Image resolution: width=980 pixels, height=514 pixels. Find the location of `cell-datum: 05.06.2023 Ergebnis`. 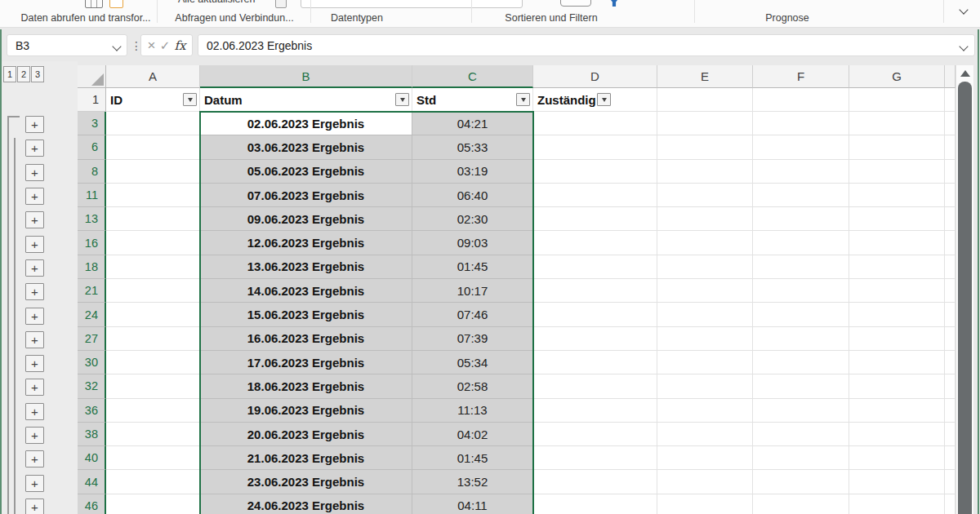

cell-datum: 05.06.2023 Ergebnis is located at coordinates (306, 171).